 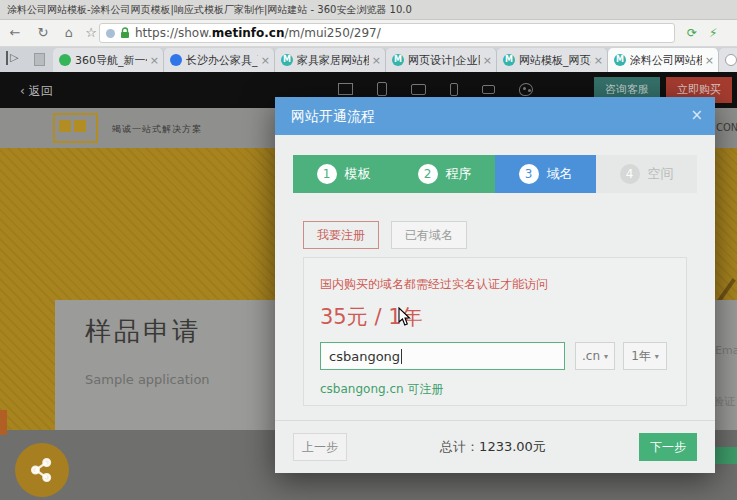 What do you see at coordinates (645, 356) in the screenshot?
I see `term-select: 1年 ▾` at bounding box center [645, 356].